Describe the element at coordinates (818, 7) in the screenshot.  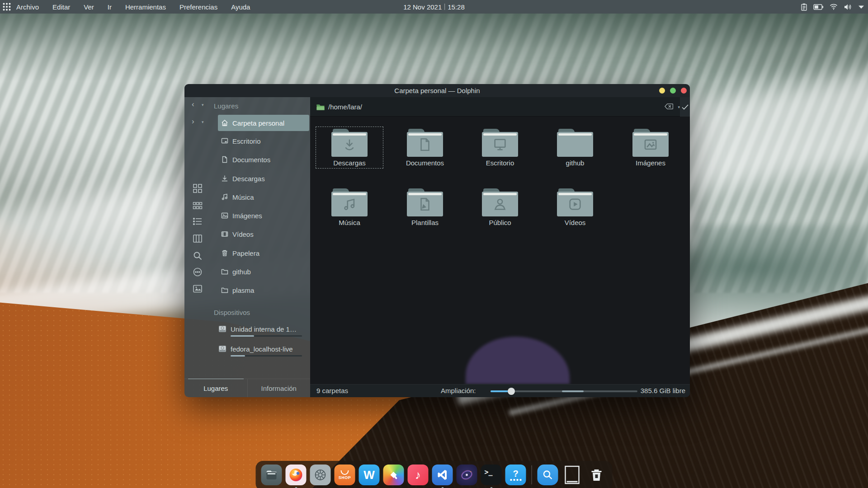
I see `battery-icon` at that location.